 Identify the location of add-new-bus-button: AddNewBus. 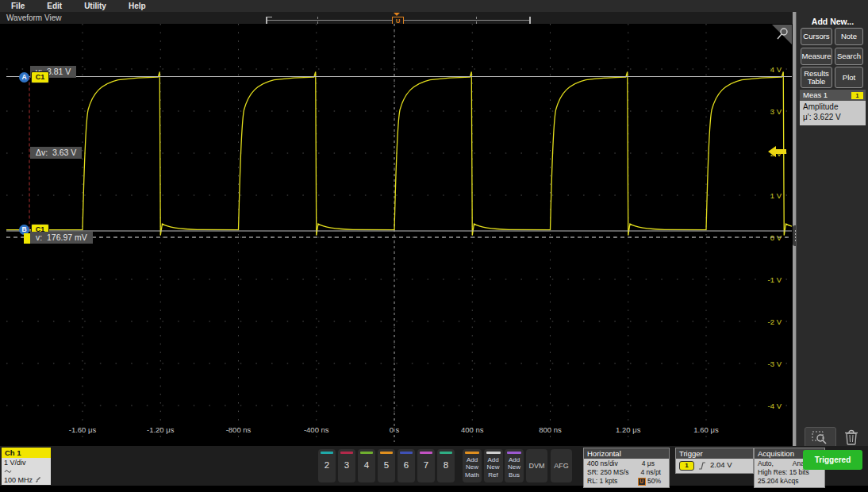
(514, 466).